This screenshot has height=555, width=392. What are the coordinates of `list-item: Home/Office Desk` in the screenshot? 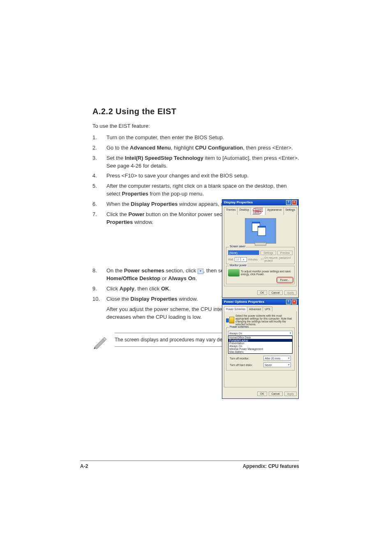 It's located at (261, 338).